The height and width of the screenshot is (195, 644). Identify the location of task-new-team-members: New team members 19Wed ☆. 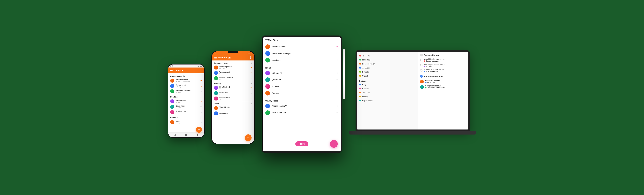
(186, 91).